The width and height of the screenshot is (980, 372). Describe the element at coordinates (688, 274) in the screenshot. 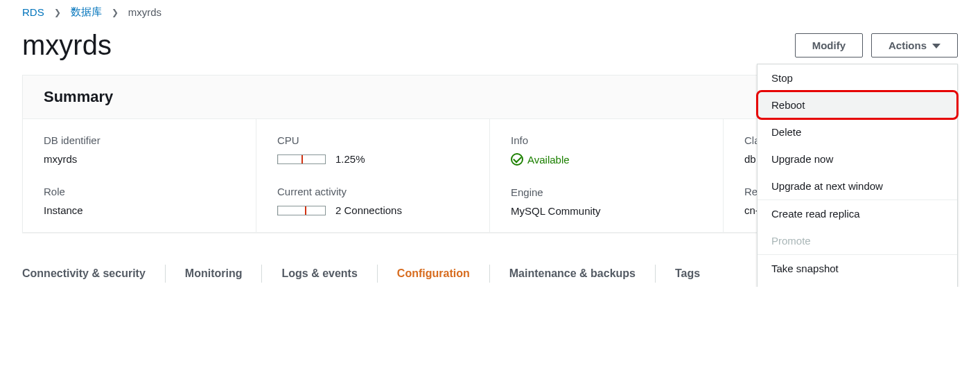

I see `tab-tags: Tags` at that location.